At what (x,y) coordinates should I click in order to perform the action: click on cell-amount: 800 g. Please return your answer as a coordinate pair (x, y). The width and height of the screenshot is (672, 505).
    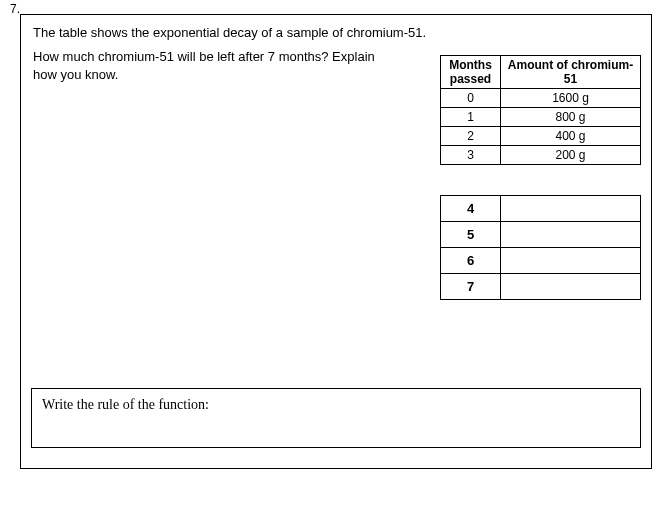
    Looking at the image, I should click on (571, 118).